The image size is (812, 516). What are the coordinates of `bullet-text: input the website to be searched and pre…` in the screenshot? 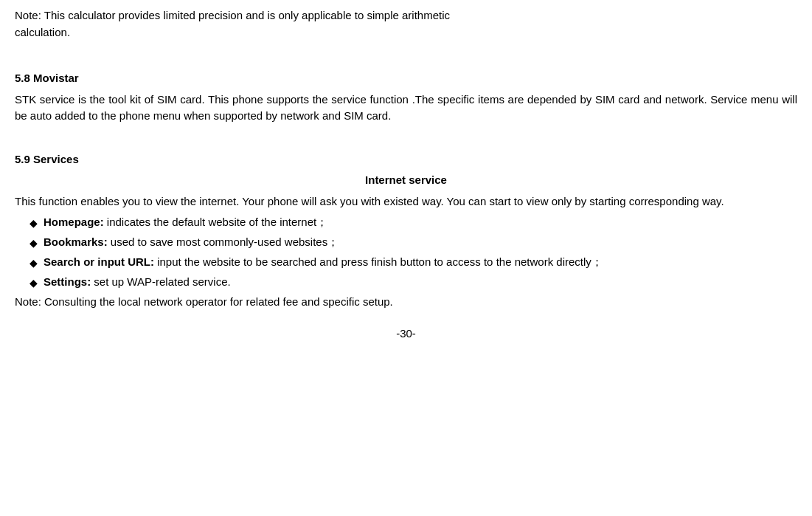 It's located at (378, 261).